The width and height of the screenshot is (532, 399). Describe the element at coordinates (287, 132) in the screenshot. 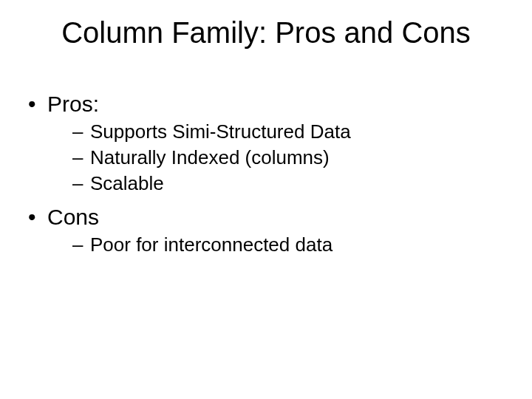

I see `list-item: Supports Simi-Structured Data` at that location.